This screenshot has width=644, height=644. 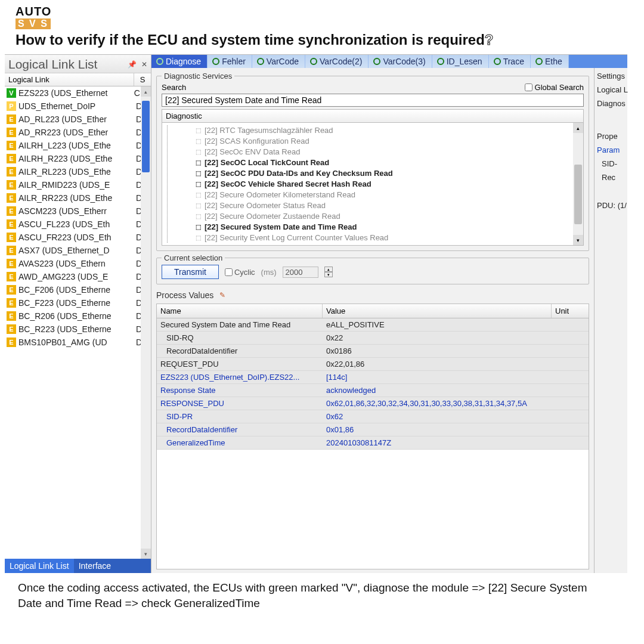 I want to click on pv-row: Secured System Date and Time ReadeALL_PO…, so click(x=373, y=325).